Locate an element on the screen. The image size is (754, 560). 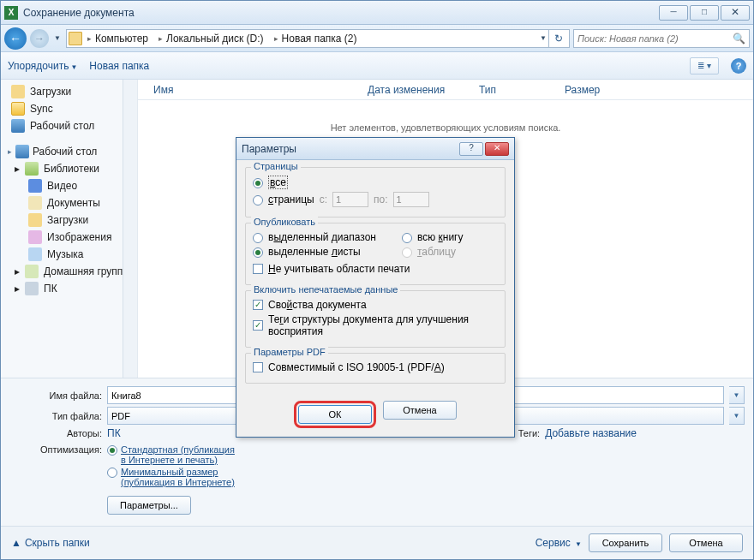
crumb-disk: ▸Локальный диск (D:) is located at coordinates (211, 39).